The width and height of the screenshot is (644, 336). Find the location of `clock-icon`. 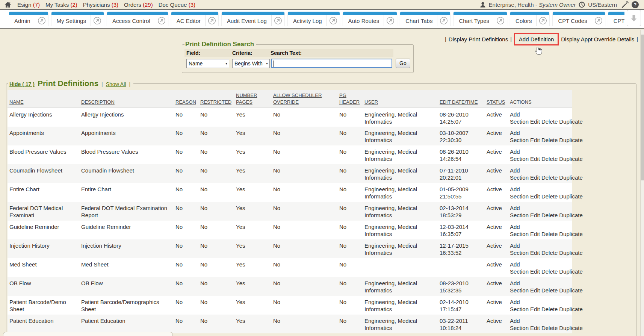

clock-icon is located at coordinates (582, 5).